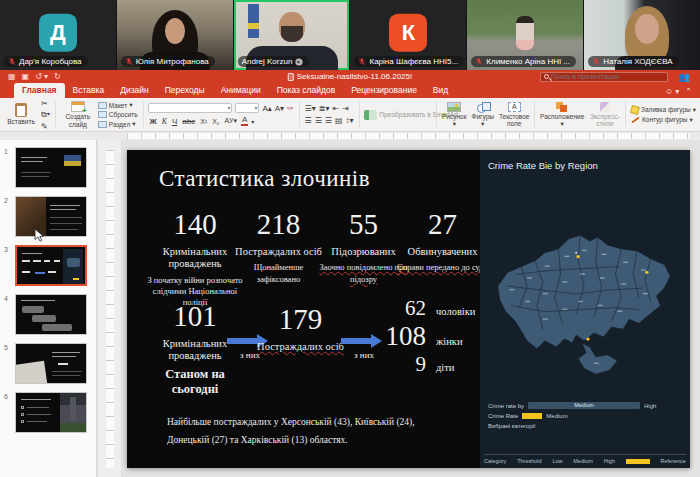 This screenshot has height=477, width=700. What do you see at coordinates (292, 35) in the screenshot?
I see `participant-tile-andrej-active-speaker: Andrej Korzun` at bounding box center [292, 35].